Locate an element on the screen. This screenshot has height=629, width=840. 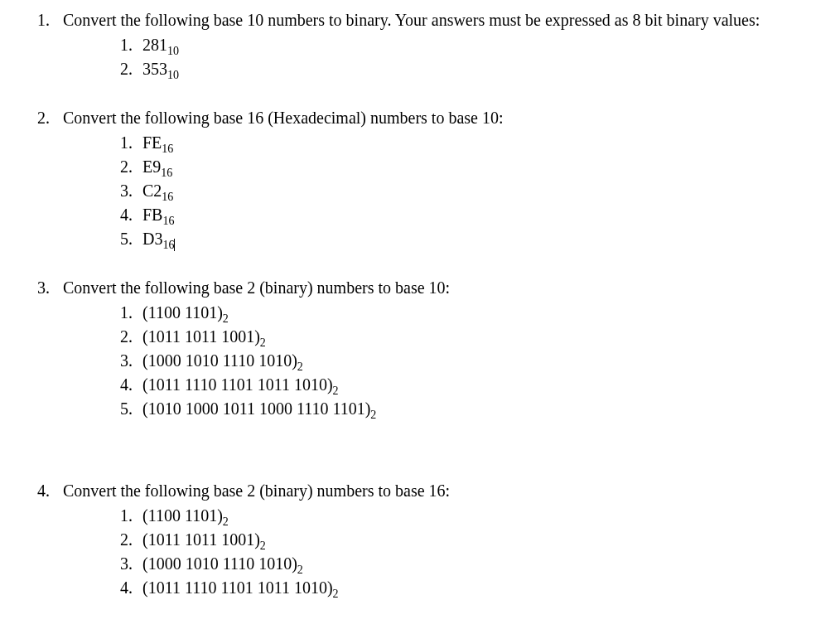
sublist: 1. (1100 1101)2 2. (1011 1011 1001)2 3. … is located at coordinates (468, 552).